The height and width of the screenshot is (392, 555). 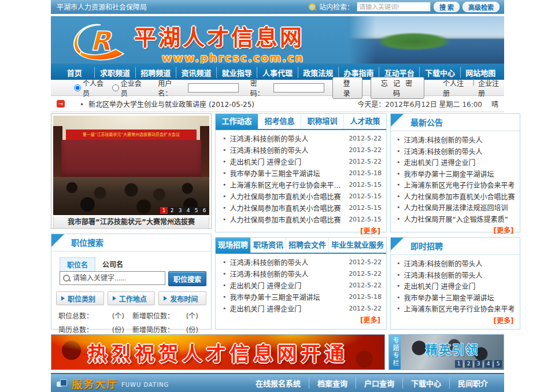 I want to click on notice-link: 我市举办第十三期金平湖讲坛, so click(x=449, y=173).